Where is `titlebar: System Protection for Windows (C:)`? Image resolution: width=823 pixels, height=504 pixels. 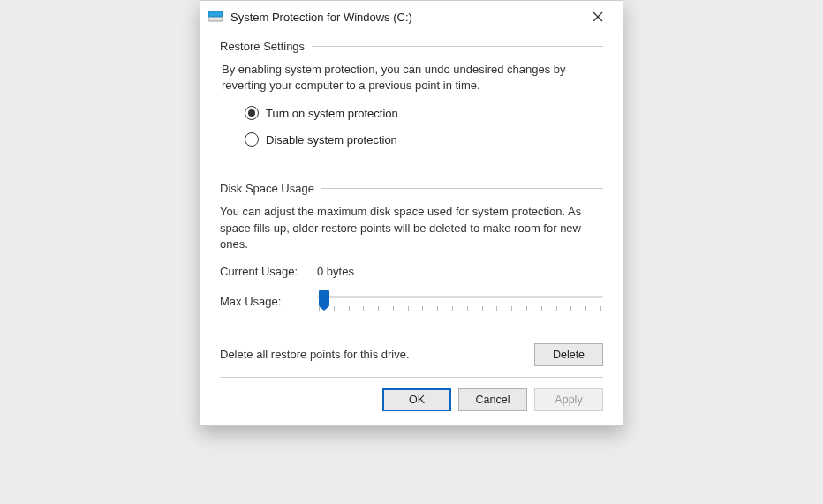 titlebar: System Protection for Windows (C:) is located at coordinates (412, 17).